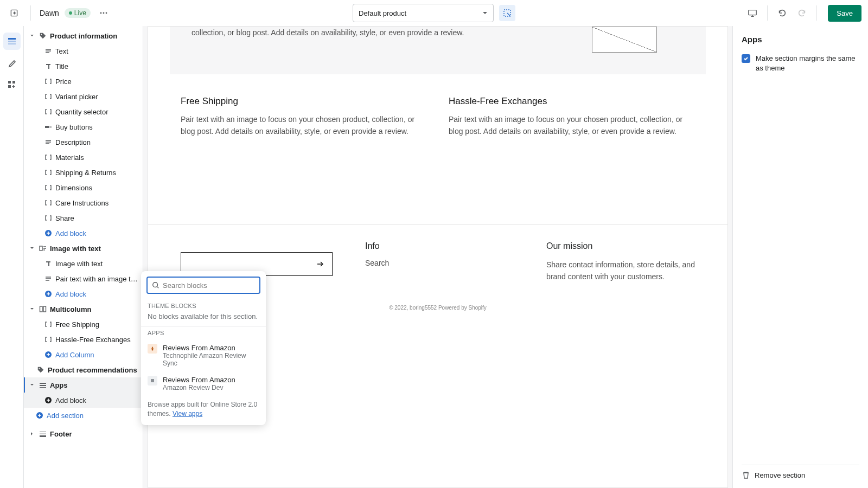 This screenshot has width=868, height=488. I want to click on columns-icon, so click(43, 309).